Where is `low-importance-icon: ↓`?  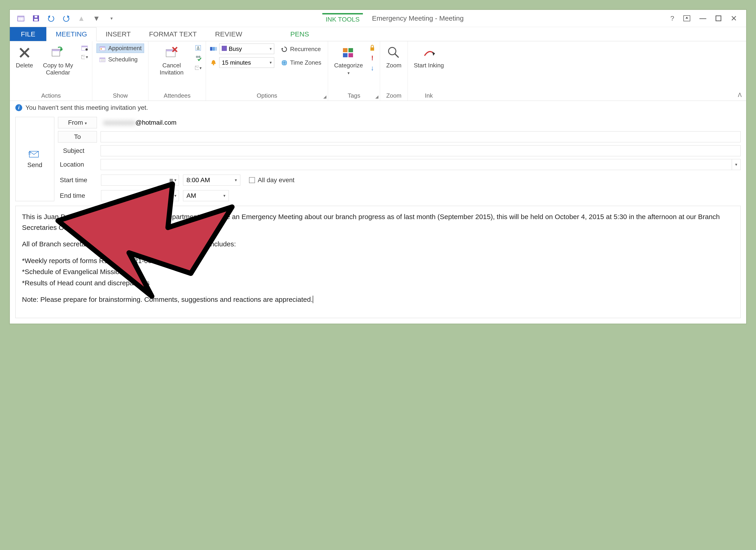
low-importance-icon: ↓ is located at coordinates (372, 68).